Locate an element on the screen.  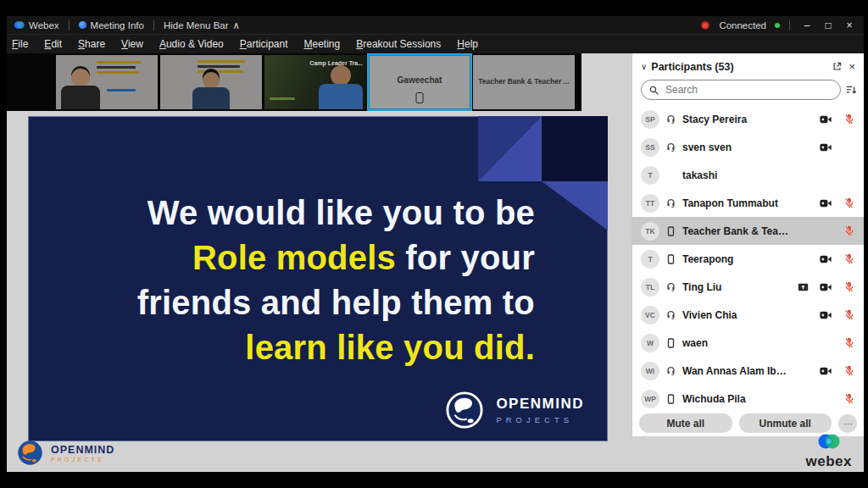
participant-row: W waen is located at coordinates (748, 342).